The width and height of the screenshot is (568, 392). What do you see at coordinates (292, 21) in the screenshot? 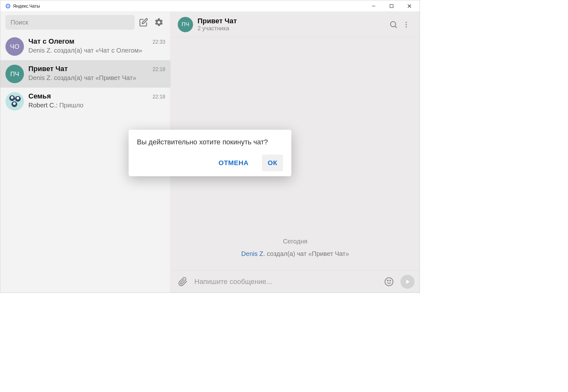
I see `chat-header-title: Привет Чат` at bounding box center [292, 21].